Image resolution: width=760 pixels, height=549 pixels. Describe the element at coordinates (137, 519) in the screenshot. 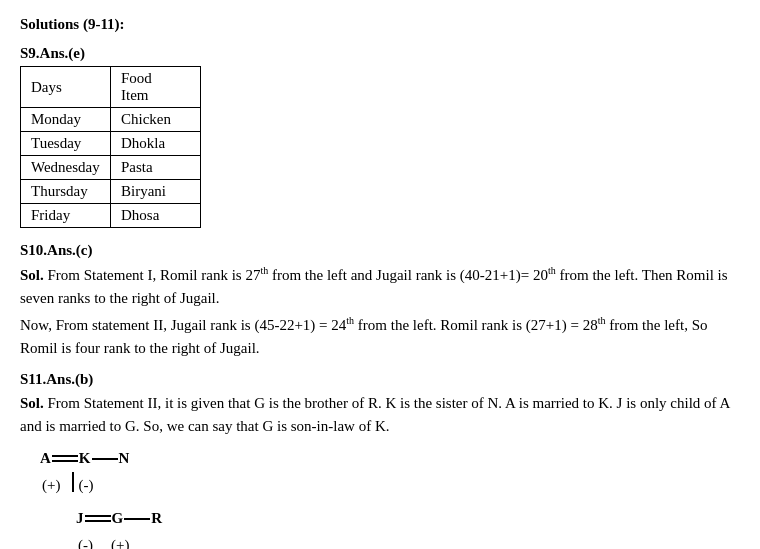

I see `single-line-GR` at that location.